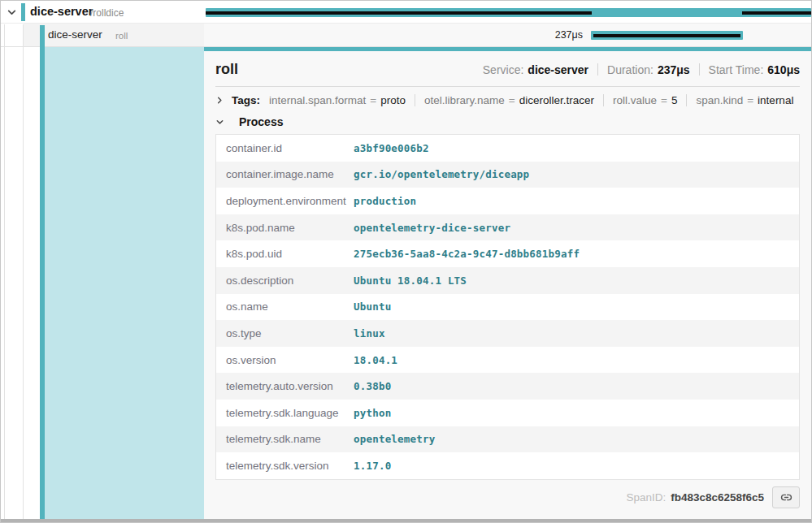 This screenshot has height=523, width=812. Describe the element at coordinates (219, 101) in the screenshot. I see `chevron-right-icon` at that location.